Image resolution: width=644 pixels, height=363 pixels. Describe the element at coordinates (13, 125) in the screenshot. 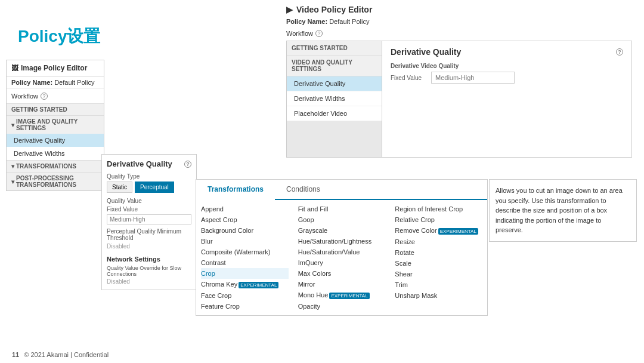

I see `nav-image-quality-chevron` at that location.